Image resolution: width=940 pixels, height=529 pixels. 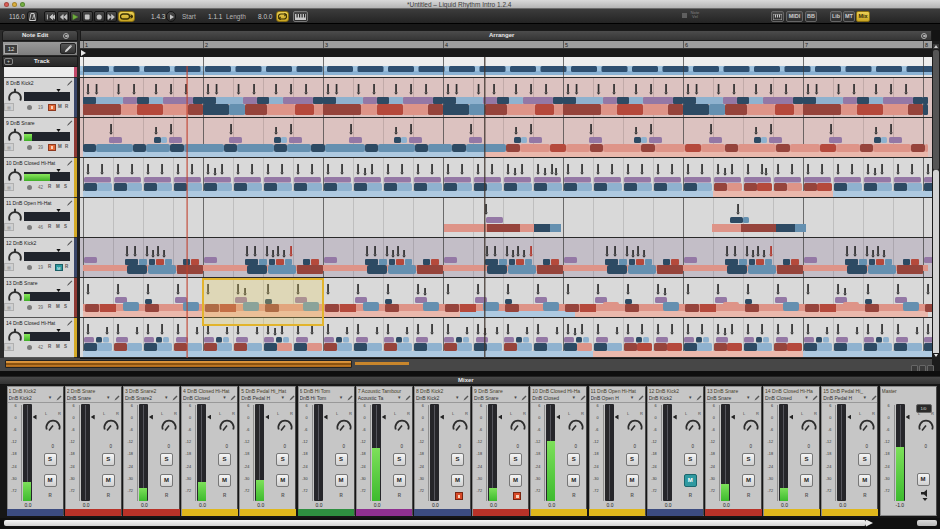 What do you see at coordinates (446, 45) in the screenshot?
I see `svg-text: 4` at bounding box center [446, 45].